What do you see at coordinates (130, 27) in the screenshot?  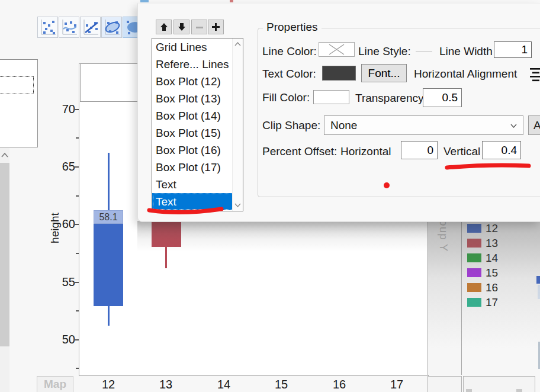 I see `density-icon` at bounding box center [130, 27].